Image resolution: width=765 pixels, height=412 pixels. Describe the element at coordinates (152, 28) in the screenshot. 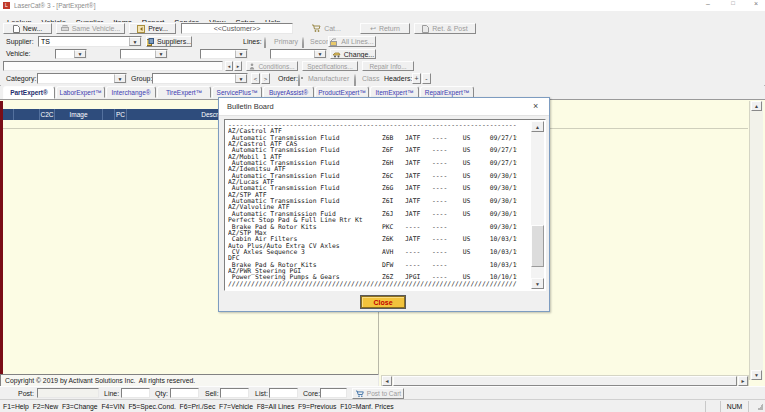

I see `prev-button: Prev...` at that location.